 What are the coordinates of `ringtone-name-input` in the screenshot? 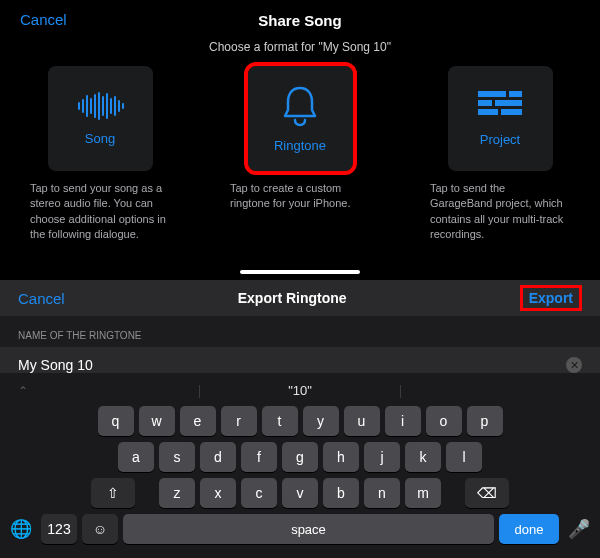 It's located at (292, 365).